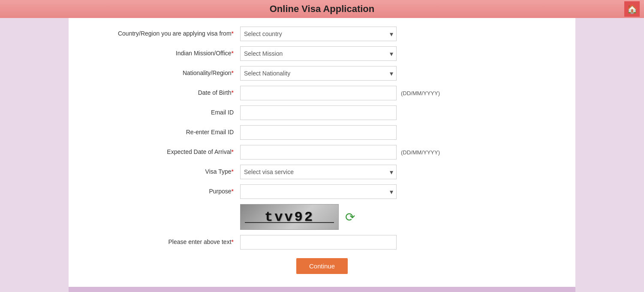 The height and width of the screenshot is (292, 644). What do you see at coordinates (163, 54) in the screenshot?
I see `mission-label: Indian Mission/Office*` at bounding box center [163, 54].